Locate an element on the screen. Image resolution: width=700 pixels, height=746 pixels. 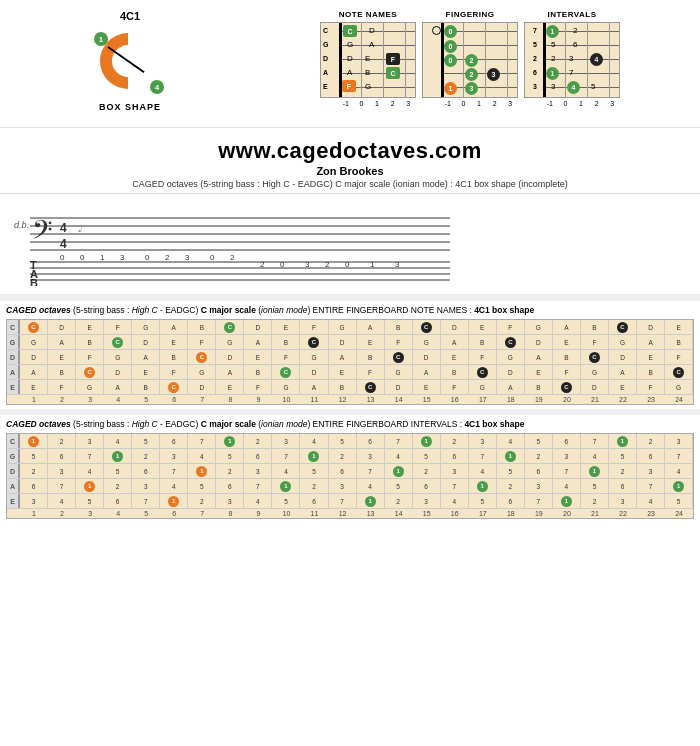
fboard-dot: 1 is located at coordinates (286, 486).